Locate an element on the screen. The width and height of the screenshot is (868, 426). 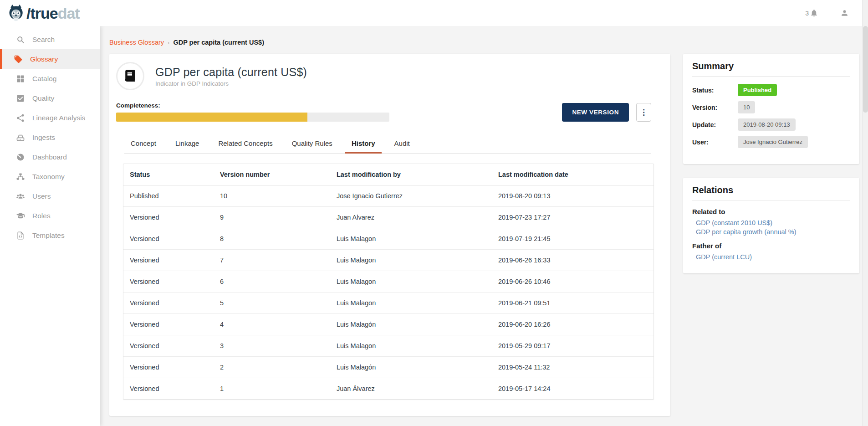
user-menu-icon is located at coordinates (844, 13).